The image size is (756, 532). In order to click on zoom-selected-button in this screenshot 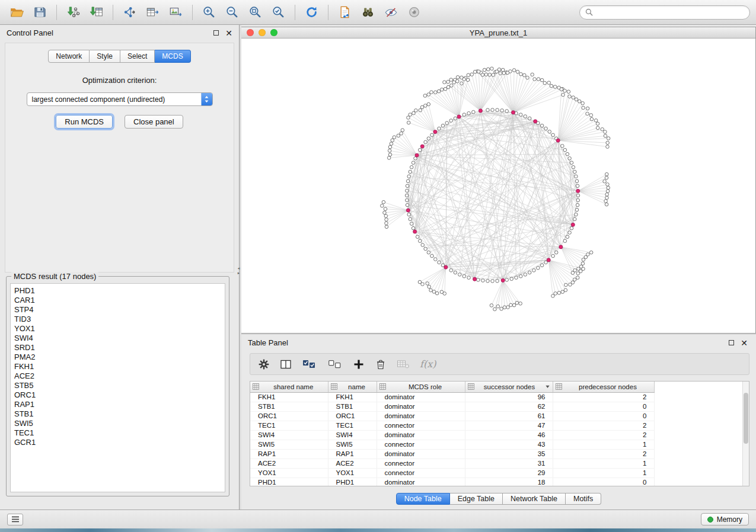, I will do `click(279, 12)`.